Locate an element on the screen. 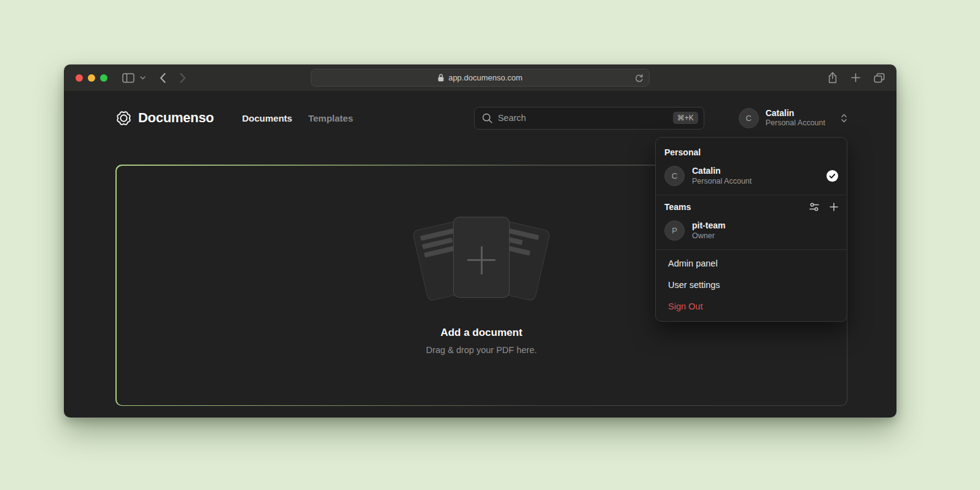 The width and height of the screenshot is (980, 490). search-icon is located at coordinates (488, 118).